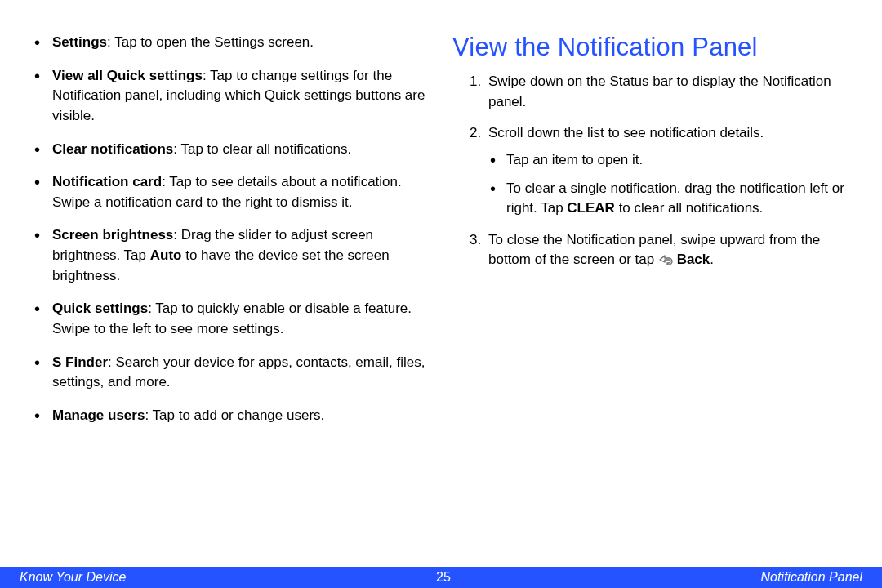 This screenshot has width=882, height=588. What do you see at coordinates (113, 149) in the screenshot?
I see `item-term: Clear notifications` at bounding box center [113, 149].